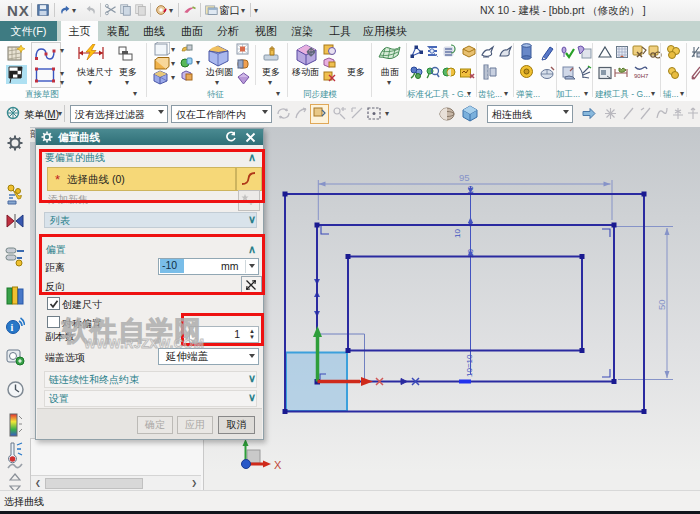 The height and width of the screenshot is (514, 700). Describe the element at coordinates (458, 234) in the screenshot. I see `svg-text: 10` at that location.